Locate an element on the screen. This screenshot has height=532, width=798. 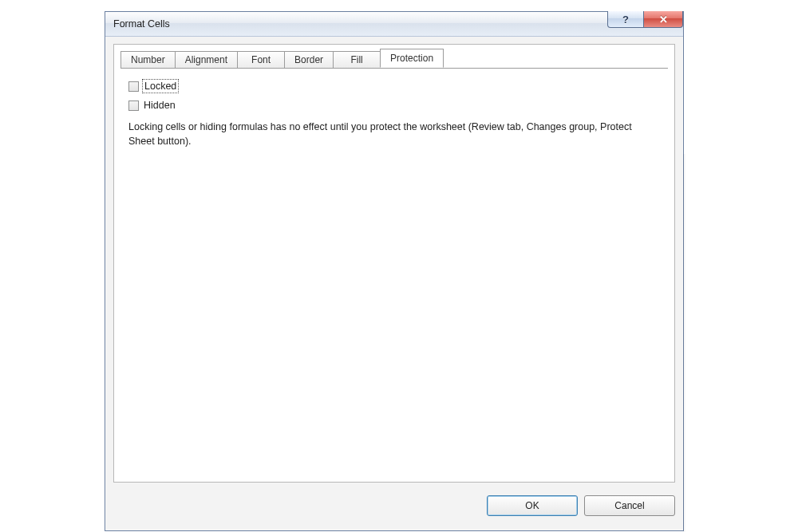
tab-label: Alignment is located at coordinates (206, 60).